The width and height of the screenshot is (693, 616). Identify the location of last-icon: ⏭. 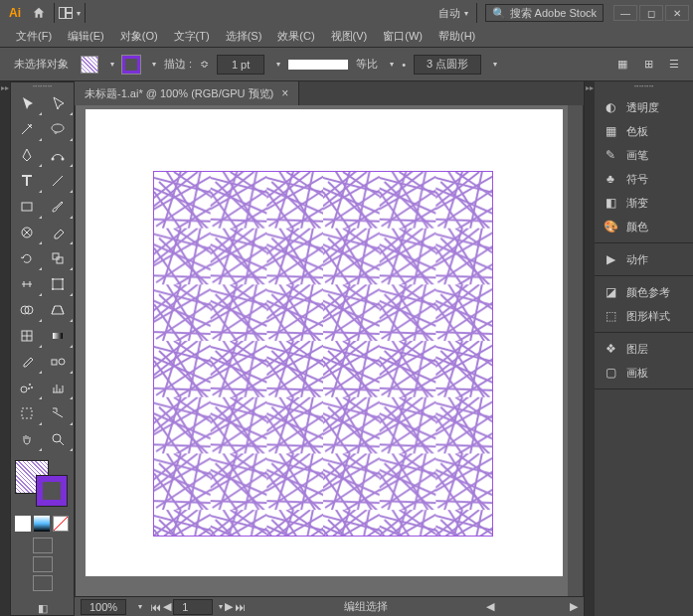
(241, 607).